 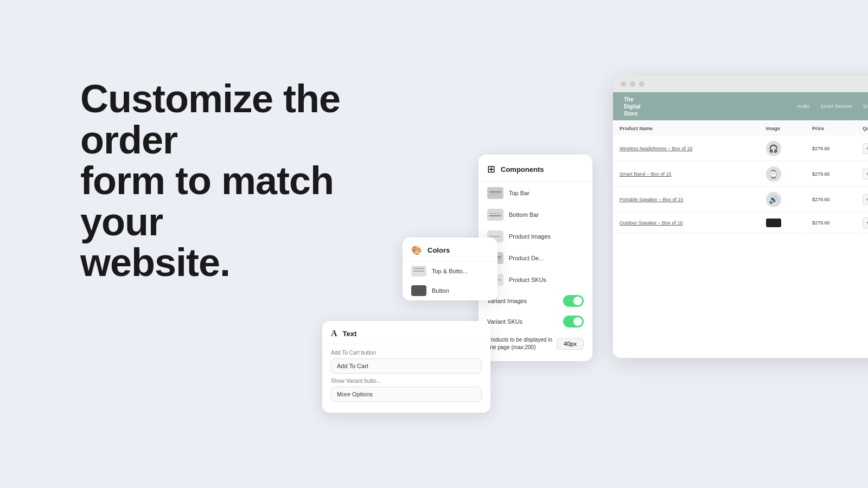 What do you see at coordinates (492, 169) in the screenshot?
I see `components-icon: ⊞` at bounding box center [492, 169].